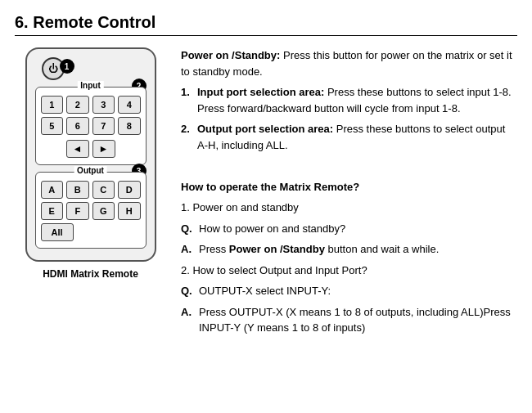  I want to click on output-section: 3 Output A B C D E F G H All, so click(91, 210).